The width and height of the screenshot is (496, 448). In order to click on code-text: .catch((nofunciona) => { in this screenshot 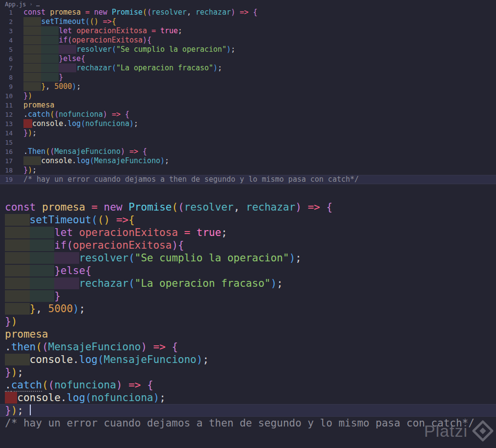, I will do `click(76, 114)`.